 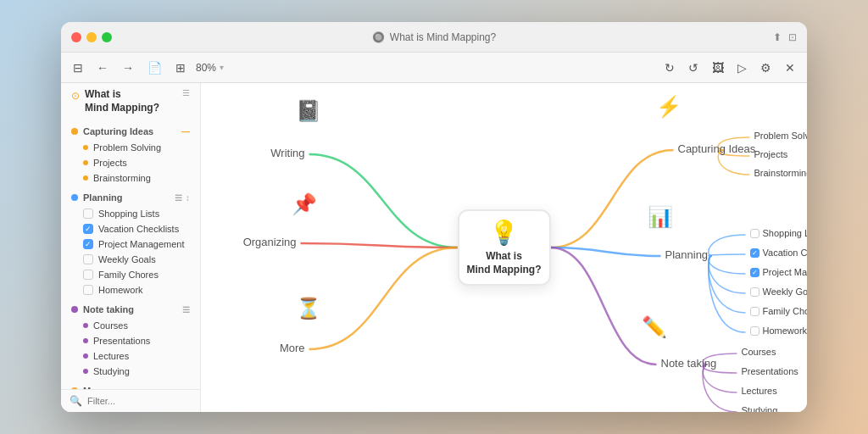 What do you see at coordinates (131, 309) in the screenshot?
I see `sidebar-section-header-note-taking: Note taking☰` at bounding box center [131, 309].